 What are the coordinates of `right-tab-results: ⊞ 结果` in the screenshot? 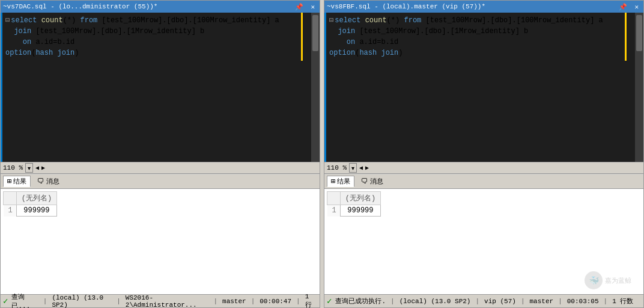 It's located at (341, 182).